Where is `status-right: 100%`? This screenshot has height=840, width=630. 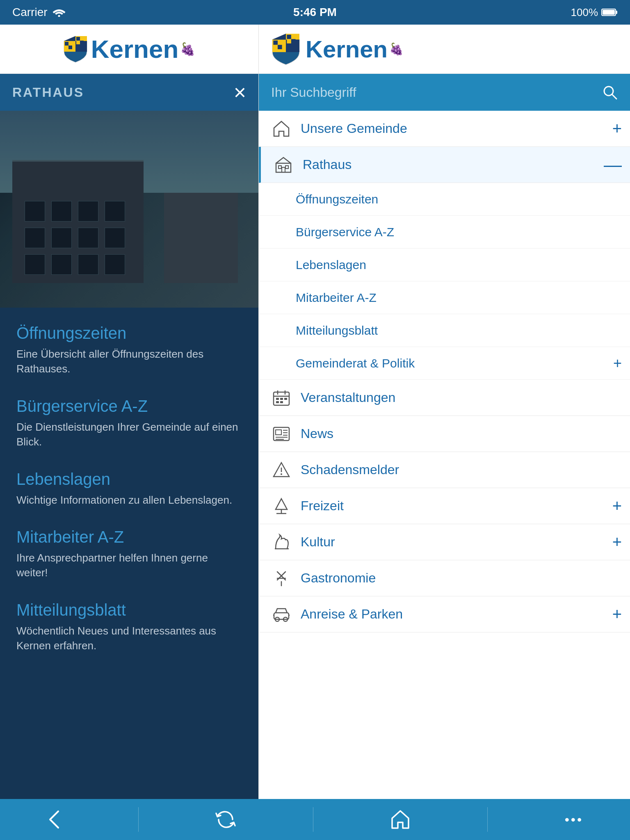 status-right: 100% is located at coordinates (595, 12).